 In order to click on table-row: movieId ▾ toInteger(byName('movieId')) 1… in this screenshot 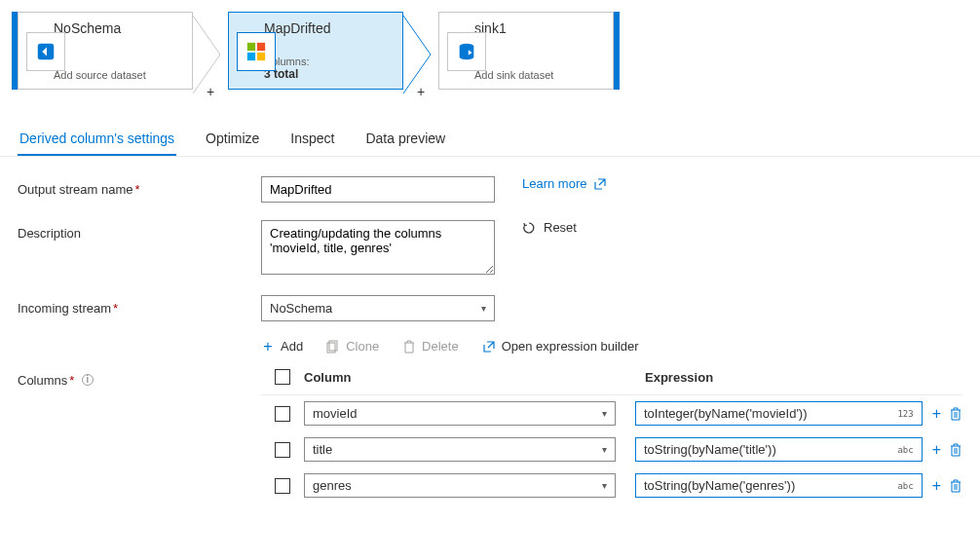, I will do `click(612, 413)`.